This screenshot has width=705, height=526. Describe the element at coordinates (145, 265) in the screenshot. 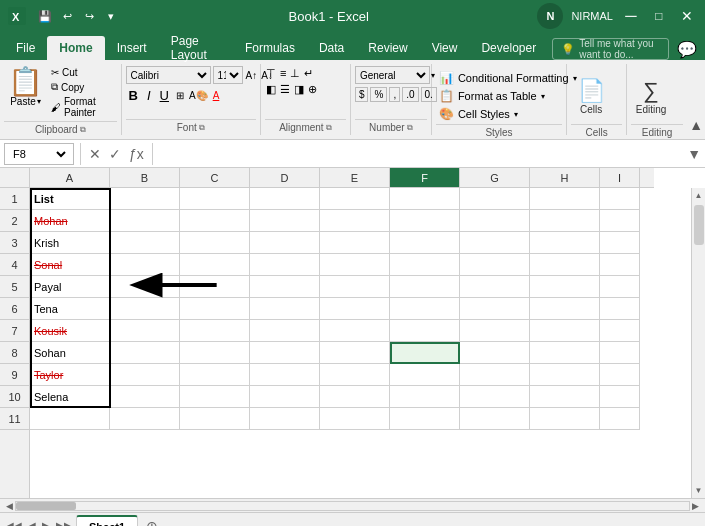

I see `cell-b4` at that location.